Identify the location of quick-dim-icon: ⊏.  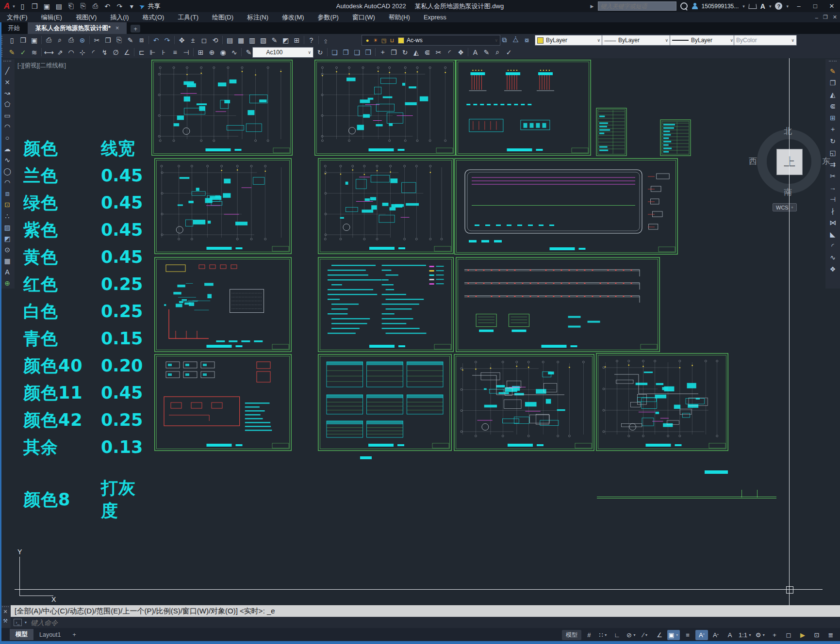
(142, 52).